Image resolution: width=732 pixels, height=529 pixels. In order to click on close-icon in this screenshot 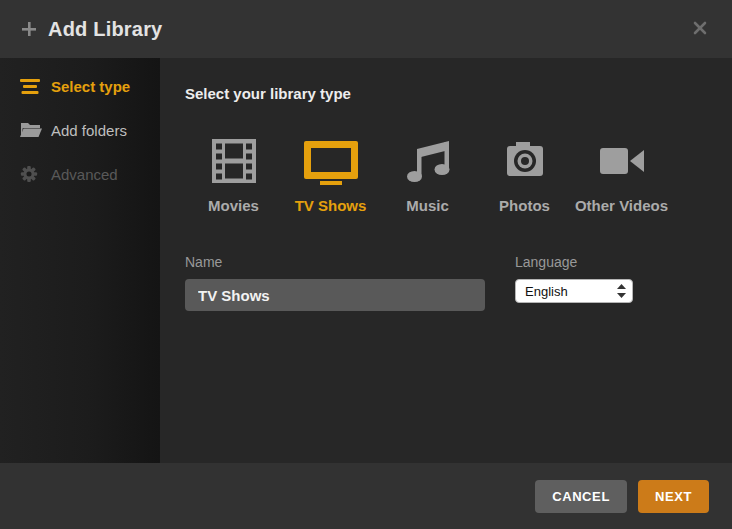, I will do `click(700, 28)`.